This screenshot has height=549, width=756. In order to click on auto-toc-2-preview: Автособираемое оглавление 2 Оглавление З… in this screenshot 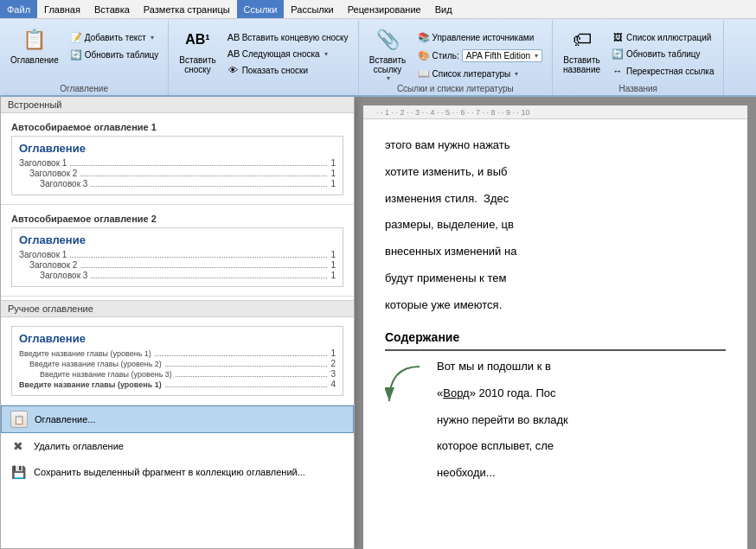, I will do `click(177, 251)`.